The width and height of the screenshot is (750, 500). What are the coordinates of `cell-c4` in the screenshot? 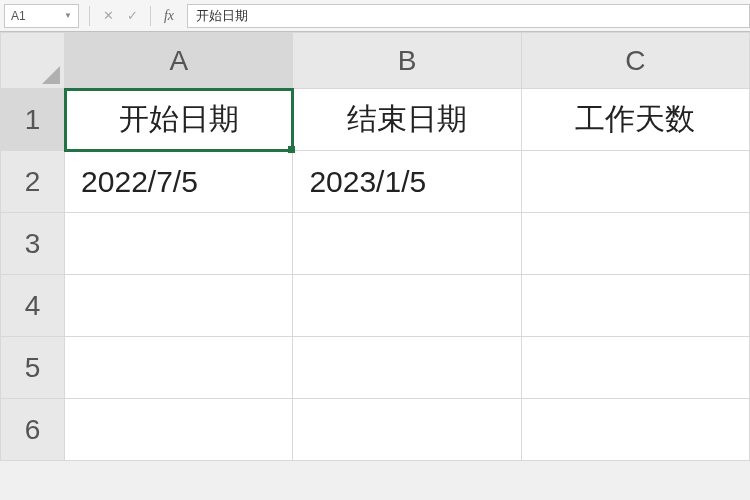 It's located at (635, 306).